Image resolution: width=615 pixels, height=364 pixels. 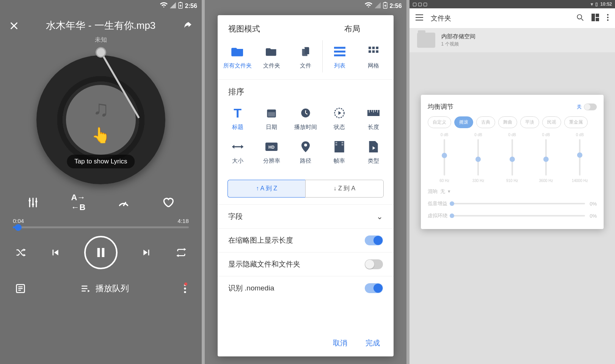 I want to click on notification-dot, so click(x=186, y=284).